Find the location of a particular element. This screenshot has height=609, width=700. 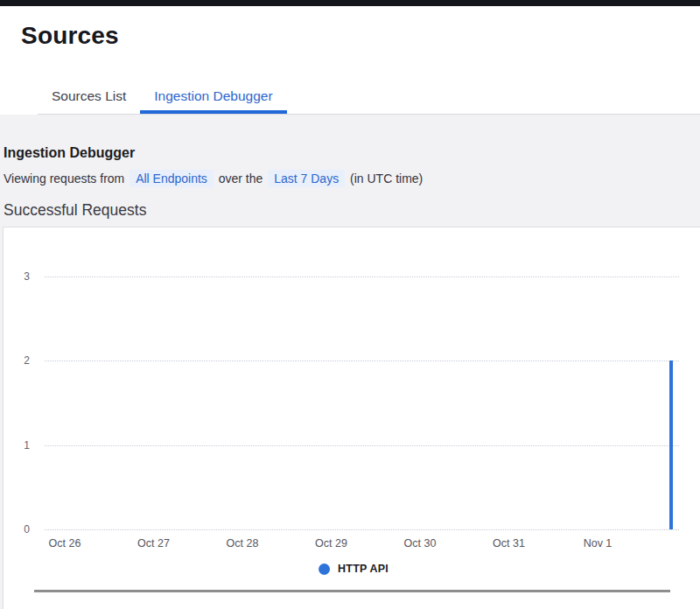

section-heading: Ingestion Debugger is located at coordinates (352, 153).